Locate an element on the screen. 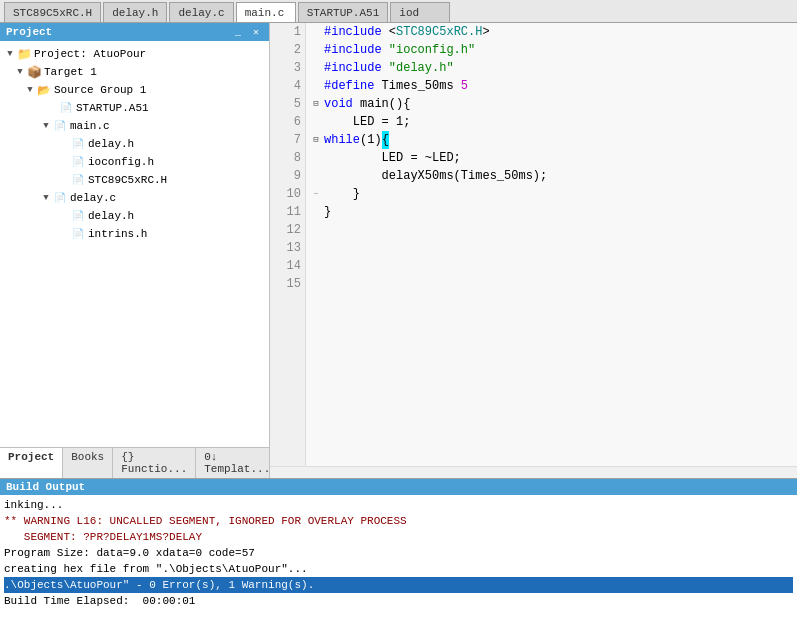 This screenshot has width=797, height=638. source-group-icon: 📂 is located at coordinates (44, 90).